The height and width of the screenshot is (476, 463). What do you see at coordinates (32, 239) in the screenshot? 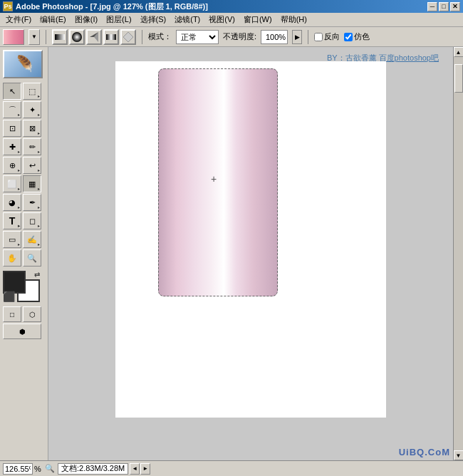
I see `notes-tool: ✍▸` at bounding box center [32, 239].